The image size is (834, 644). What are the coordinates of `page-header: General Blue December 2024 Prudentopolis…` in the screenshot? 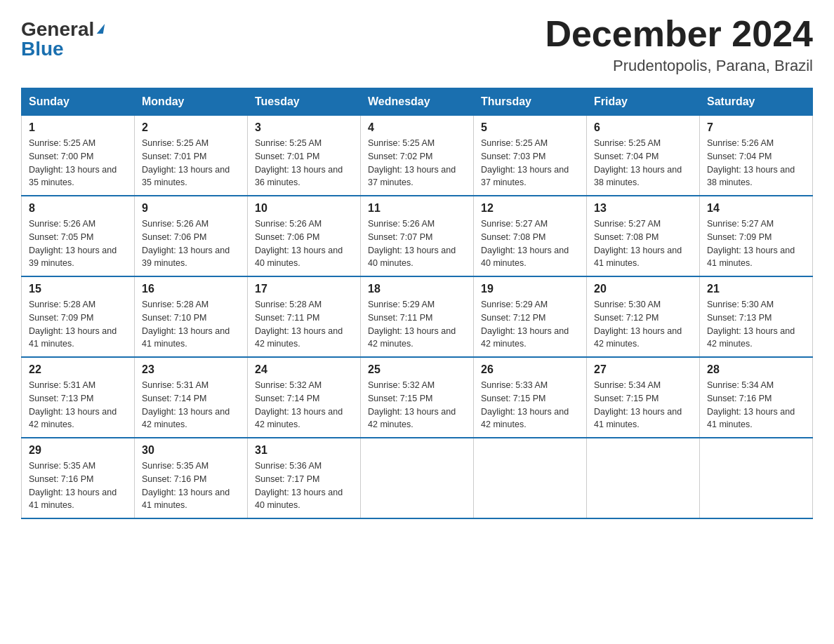 It's located at (417, 45).